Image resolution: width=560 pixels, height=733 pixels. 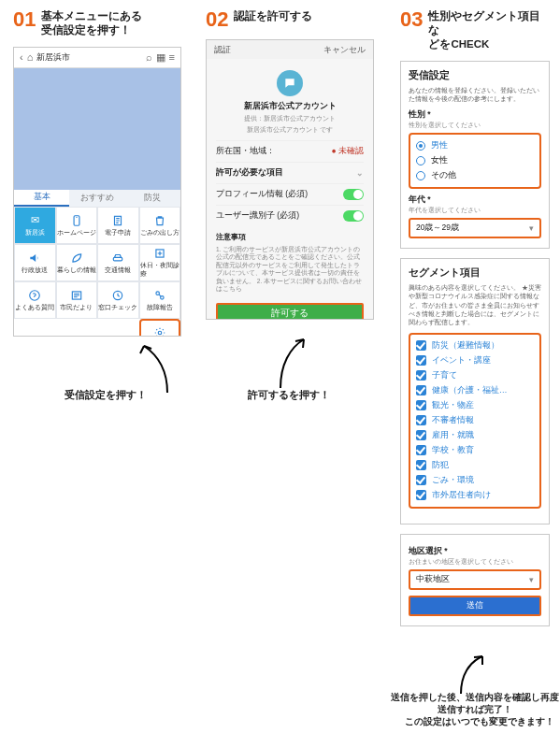 I want to click on segment-label: 学校・教育, so click(x=452, y=451).